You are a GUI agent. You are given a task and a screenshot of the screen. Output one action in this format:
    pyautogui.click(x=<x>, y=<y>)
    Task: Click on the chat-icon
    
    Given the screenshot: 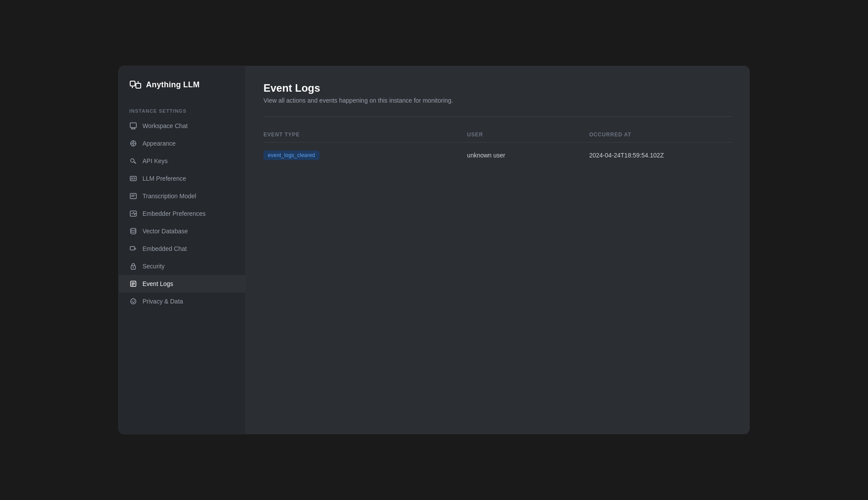 What is the action you would take?
    pyautogui.click(x=133, y=126)
    